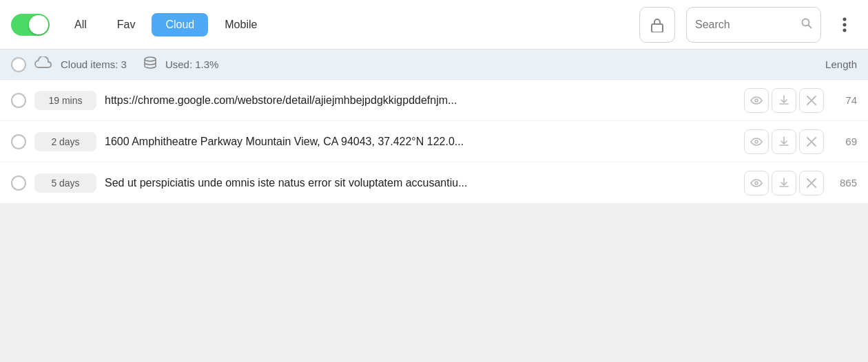 This screenshot has height=362, width=868. I want to click on item-time-2: 2 days, so click(65, 142).